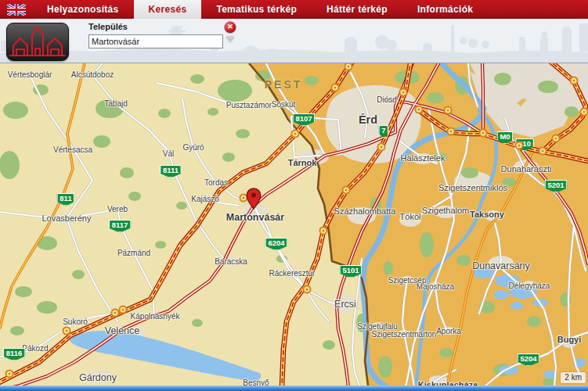 This screenshot has height=391, width=588. I want to click on road-shield: 5201, so click(556, 186).